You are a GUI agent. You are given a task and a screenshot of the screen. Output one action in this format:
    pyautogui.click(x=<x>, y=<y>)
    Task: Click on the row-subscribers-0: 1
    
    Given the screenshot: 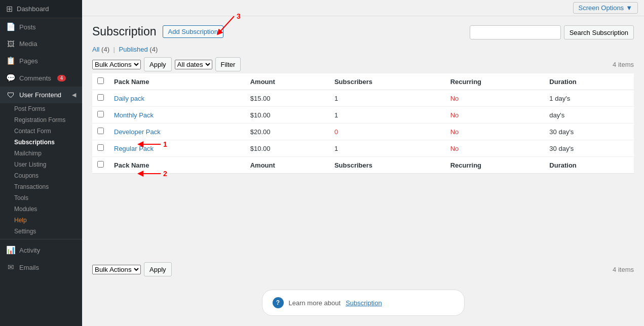 What is the action you would take?
    pyautogui.click(x=387, y=98)
    